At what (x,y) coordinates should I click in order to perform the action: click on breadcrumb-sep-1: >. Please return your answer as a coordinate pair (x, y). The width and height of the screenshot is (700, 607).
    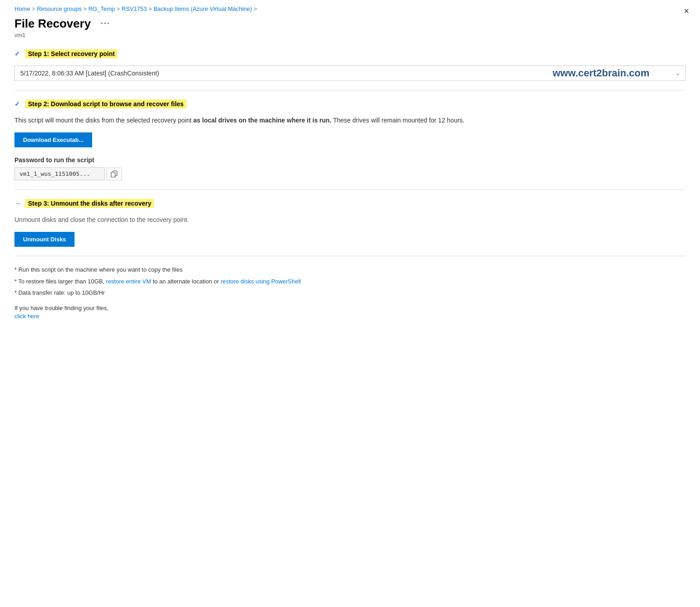
    Looking at the image, I should click on (33, 9).